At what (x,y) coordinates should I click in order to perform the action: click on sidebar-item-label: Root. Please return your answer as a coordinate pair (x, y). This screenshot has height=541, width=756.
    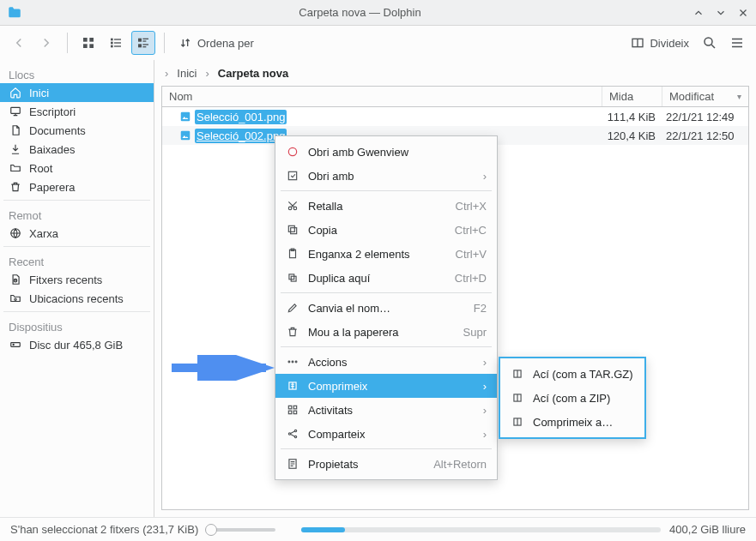
    Looking at the image, I should click on (41, 168).